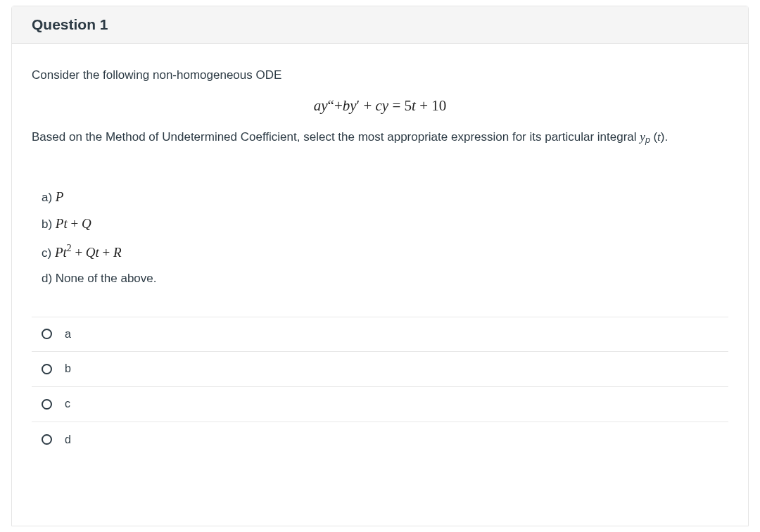  Describe the element at coordinates (106, 279) in the screenshot. I see `choice-d-plain: None of the above.` at that location.